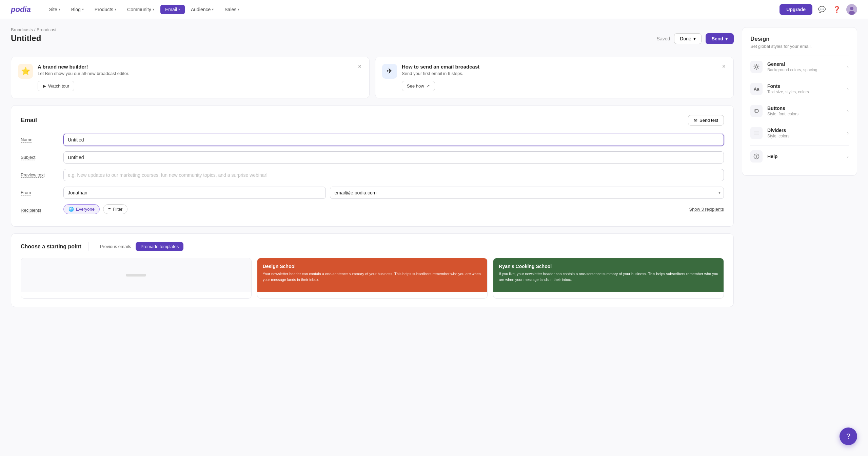  Describe the element at coordinates (695, 39) in the screenshot. I see `header-right: Saved Done ▾ Send ▾` at that location.